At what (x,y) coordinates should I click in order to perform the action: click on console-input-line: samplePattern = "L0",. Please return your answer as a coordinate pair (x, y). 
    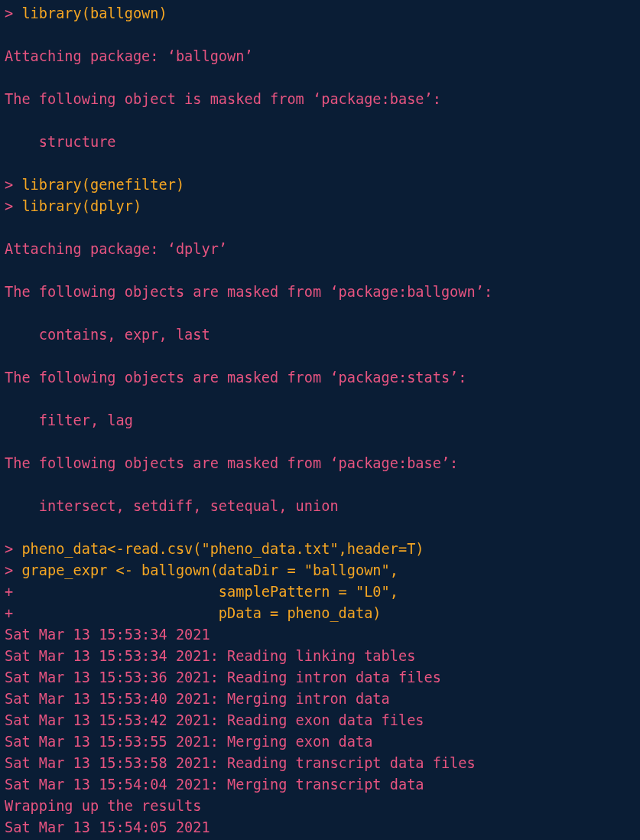
    Looking at the image, I should click on (210, 592).